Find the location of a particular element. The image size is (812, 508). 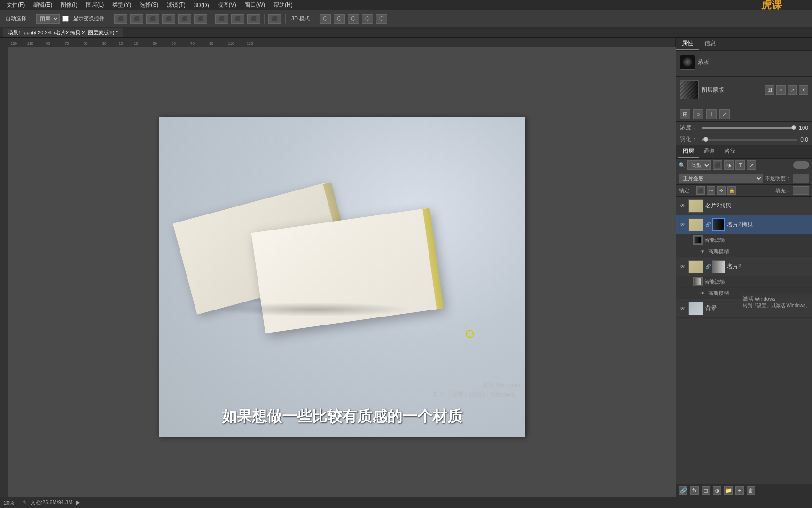

layer-tab-layers: 图层 is located at coordinates (688, 151).